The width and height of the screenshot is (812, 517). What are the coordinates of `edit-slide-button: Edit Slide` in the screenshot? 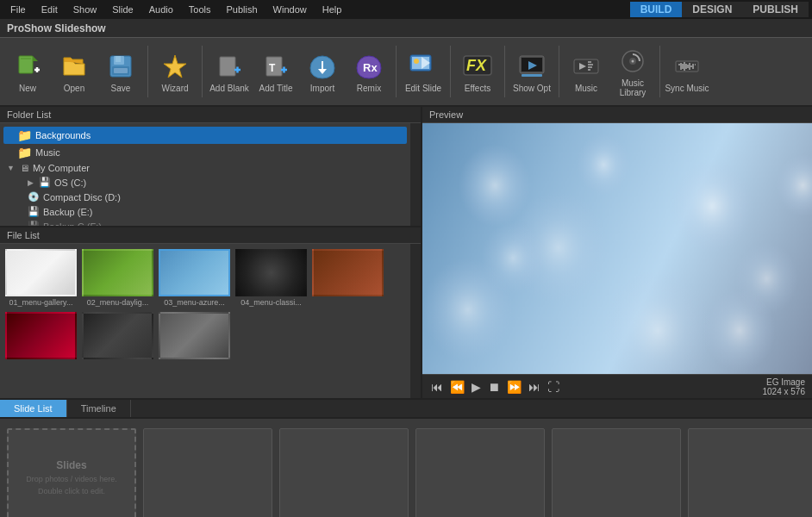 It's located at (423, 72).